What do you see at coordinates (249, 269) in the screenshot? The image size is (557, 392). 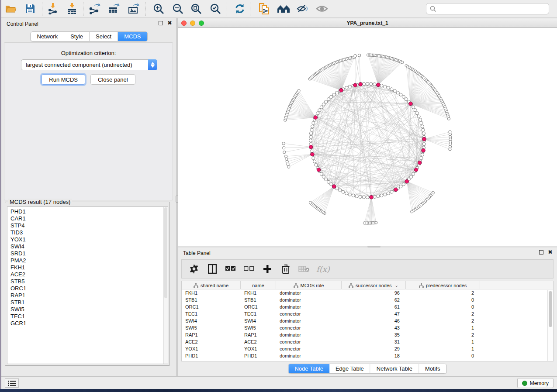 I see `unselect-all-icon` at bounding box center [249, 269].